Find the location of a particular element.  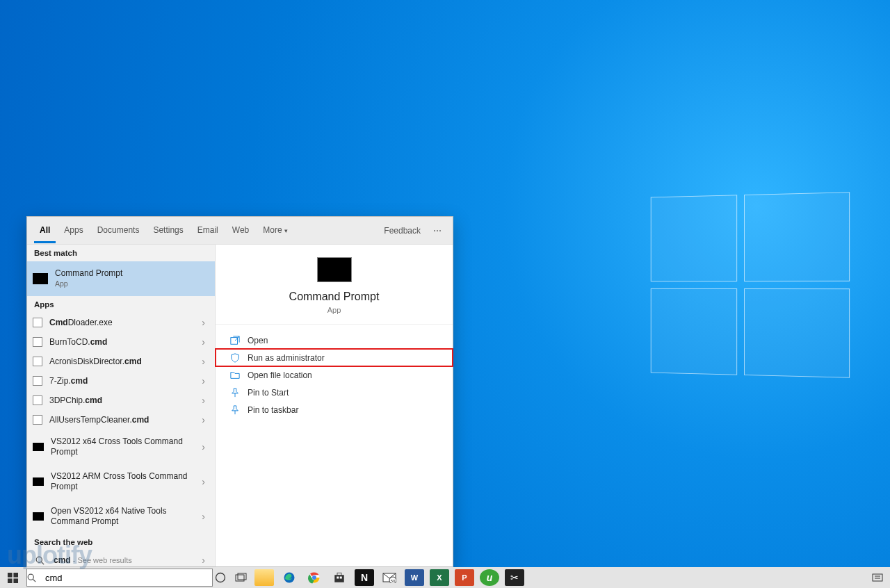

search-icon is located at coordinates (36, 578).